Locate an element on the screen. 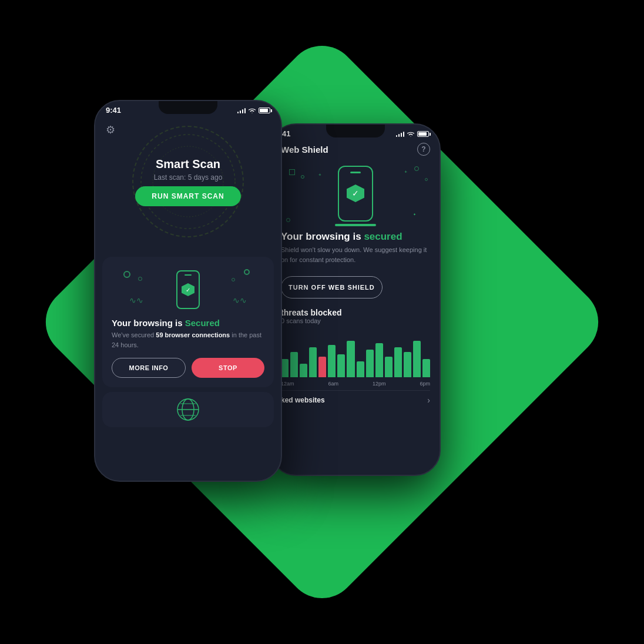 Image resolution: width=644 pixels, height=644 pixels. wave-left: ∿∿ is located at coordinates (136, 300).